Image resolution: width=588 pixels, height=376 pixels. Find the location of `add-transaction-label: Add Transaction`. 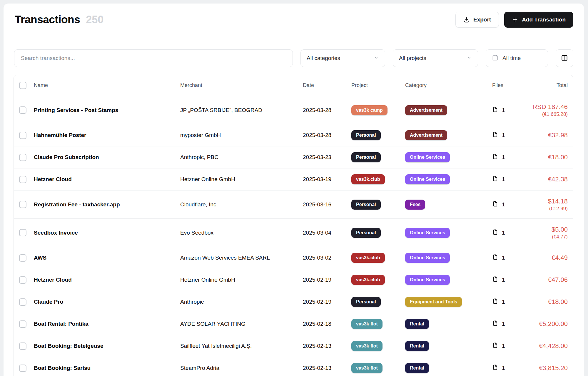

add-transaction-label: Add Transaction is located at coordinates (544, 20).